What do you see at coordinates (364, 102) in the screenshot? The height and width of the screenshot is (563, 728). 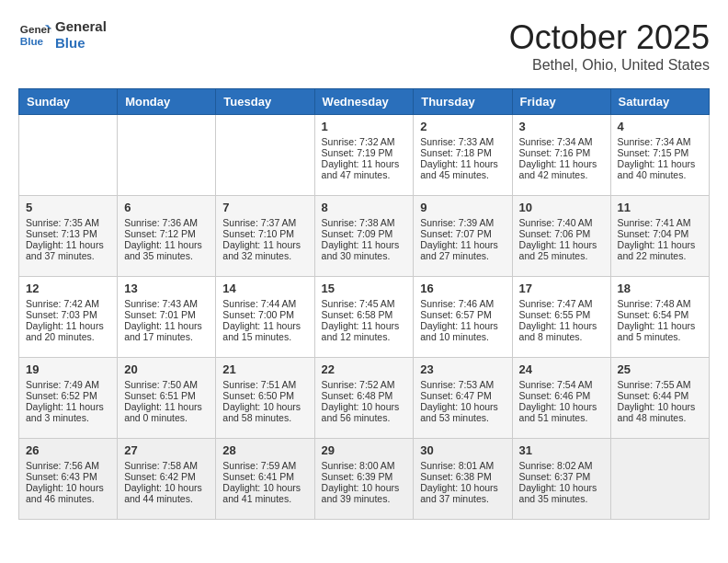 I see `weekday-header-wednesday: Wednesday` at bounding box center [364, 102].